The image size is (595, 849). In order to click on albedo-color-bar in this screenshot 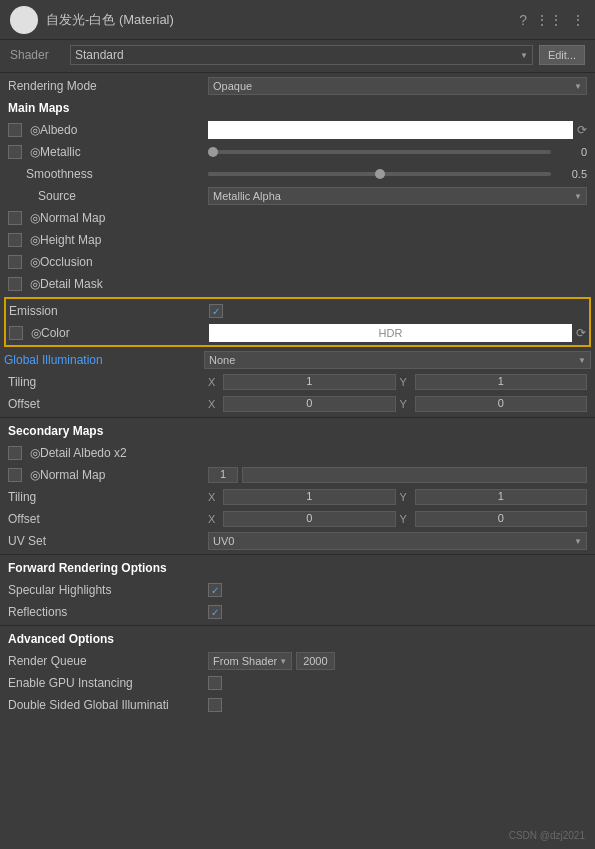, I will do `click(390, 130)`.